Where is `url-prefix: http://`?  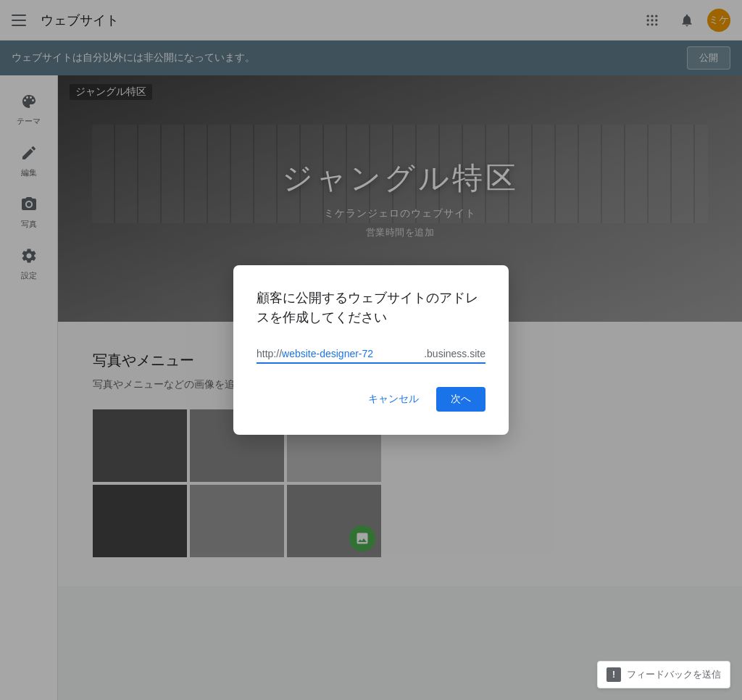 url-prefix: http:// is located at coordinates (270, 354).